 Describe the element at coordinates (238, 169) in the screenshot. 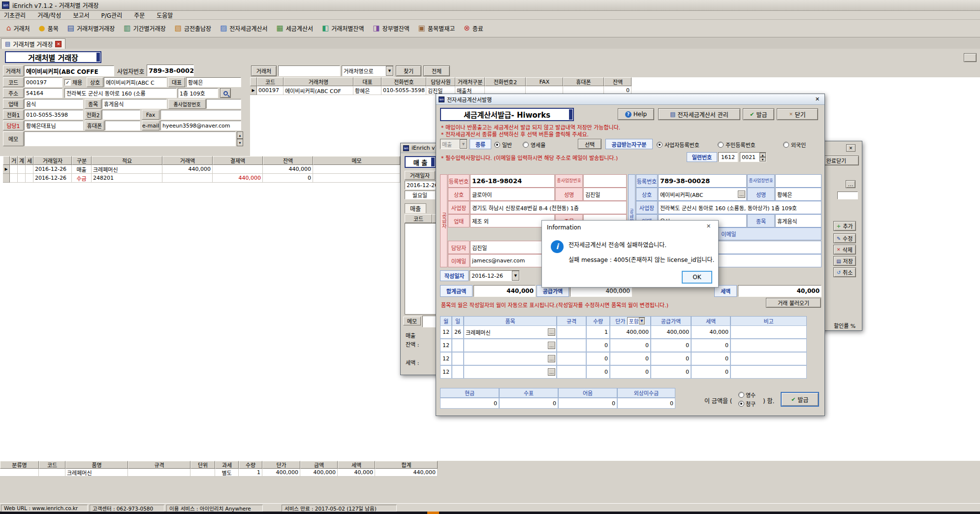

I see `txn-cell-paid` at that location.